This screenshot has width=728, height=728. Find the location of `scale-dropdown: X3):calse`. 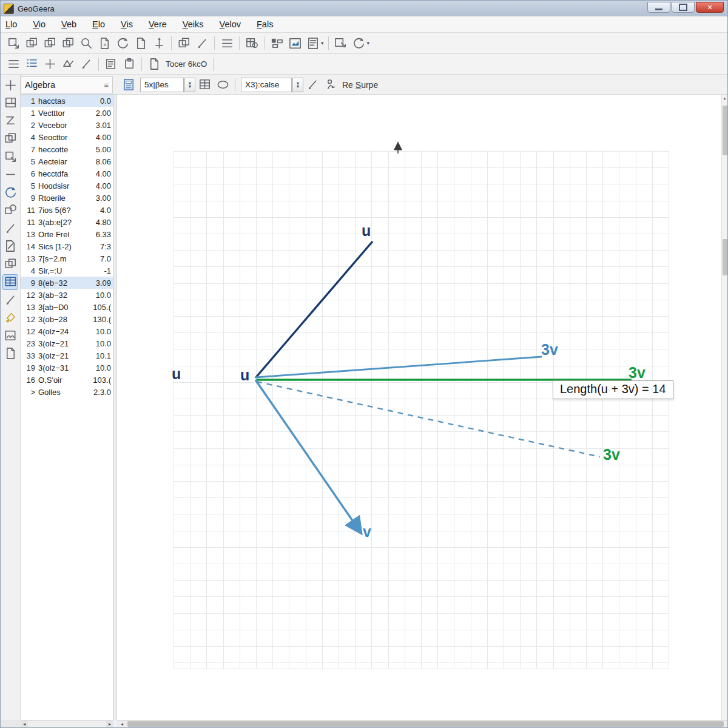

scale-dropdown: X3):calse is located at coordinates (266, 85).